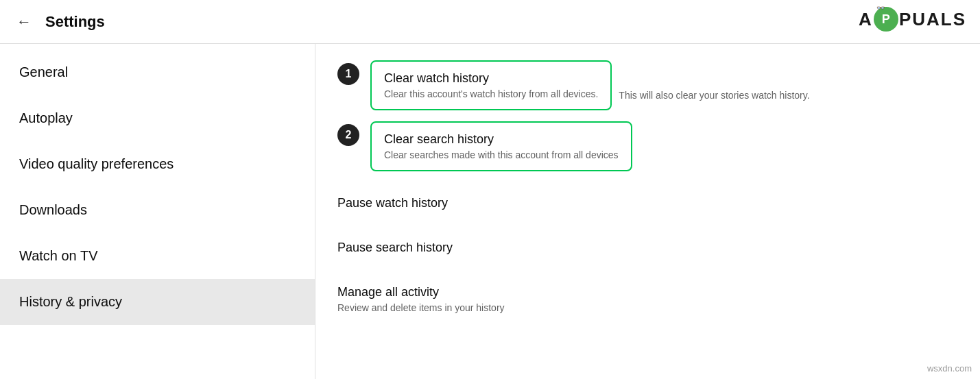  I want to click on pause-search-history-row: Pause search history, so click(647, 249).